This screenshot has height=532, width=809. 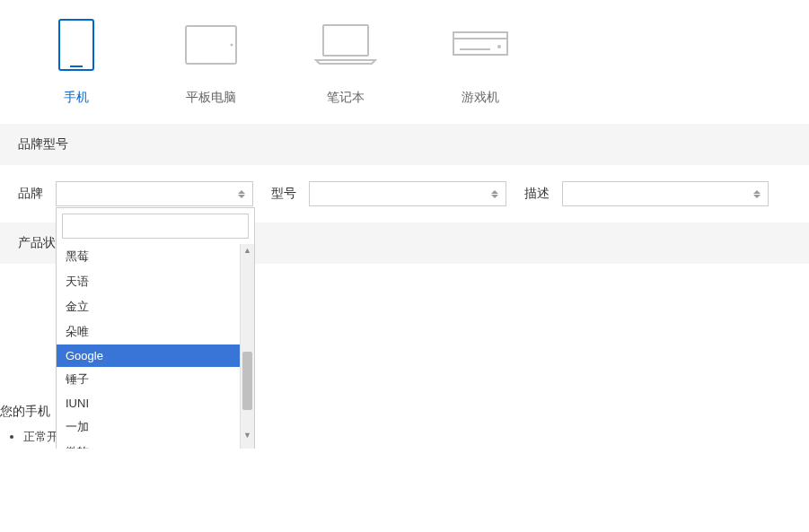 What do you see at coordinates (155, 226) in the screenshot?
I see `dropdown-search-wrap` at bounding box center [155, 226].